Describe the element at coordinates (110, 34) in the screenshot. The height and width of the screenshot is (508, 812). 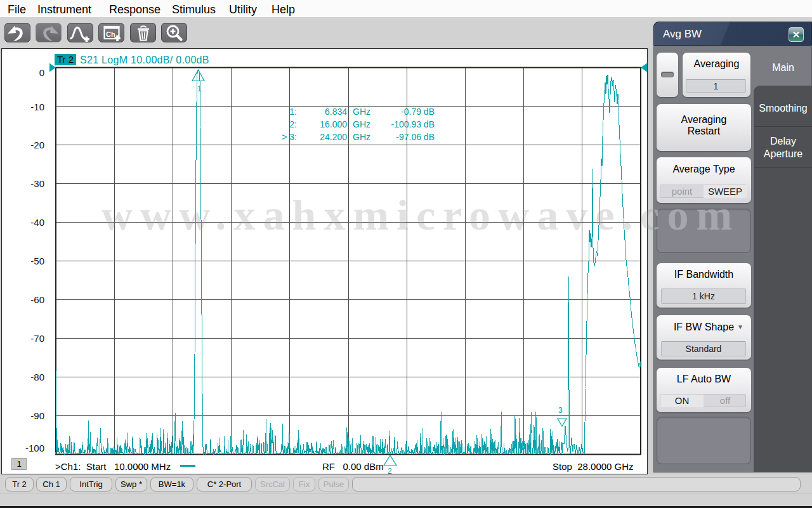
I see `svg-text: Ch` at that location.